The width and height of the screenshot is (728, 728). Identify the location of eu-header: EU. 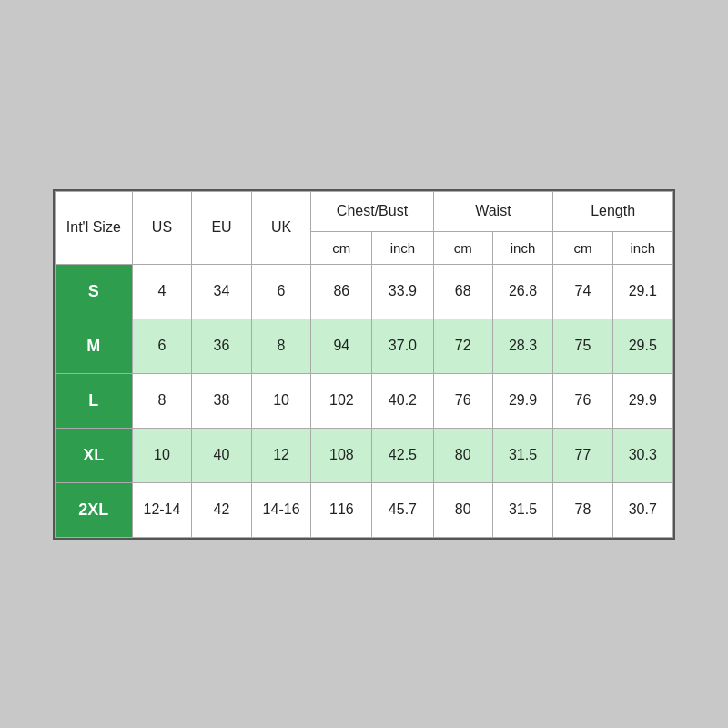
(222, 228).